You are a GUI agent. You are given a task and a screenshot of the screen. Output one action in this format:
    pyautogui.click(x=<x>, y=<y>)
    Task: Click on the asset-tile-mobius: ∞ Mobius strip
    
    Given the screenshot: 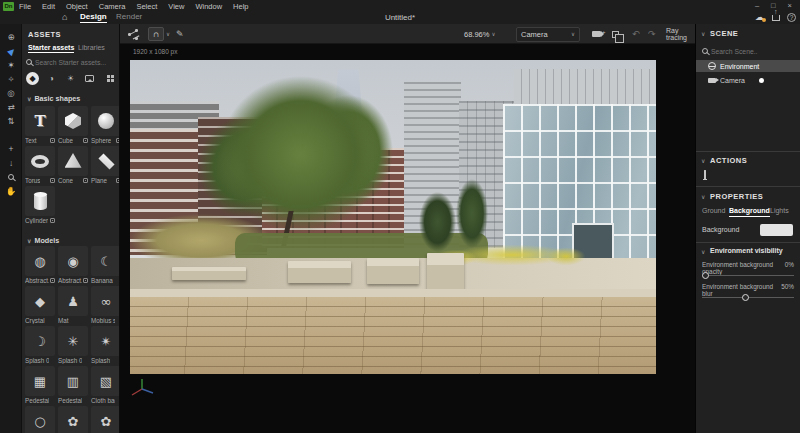 What is the action you would take?
    pyautogui.click(x=106, y=306)
    